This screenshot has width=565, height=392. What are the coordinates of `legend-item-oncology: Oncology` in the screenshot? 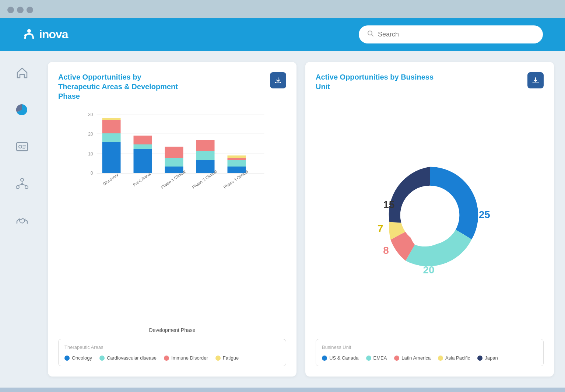 It's located at (78, 358).